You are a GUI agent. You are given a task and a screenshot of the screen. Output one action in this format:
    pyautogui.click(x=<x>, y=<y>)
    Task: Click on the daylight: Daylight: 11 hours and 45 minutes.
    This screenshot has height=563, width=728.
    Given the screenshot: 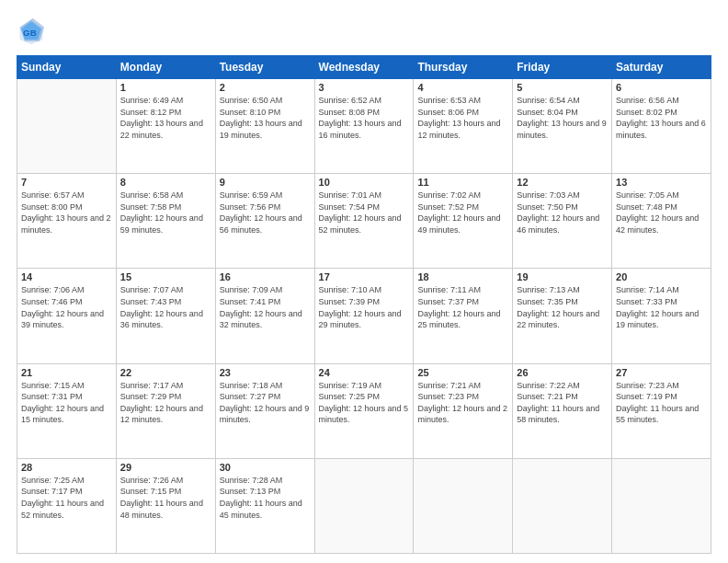 What is the action you would take?
    pyautogui.click(x=265, y=510)
    